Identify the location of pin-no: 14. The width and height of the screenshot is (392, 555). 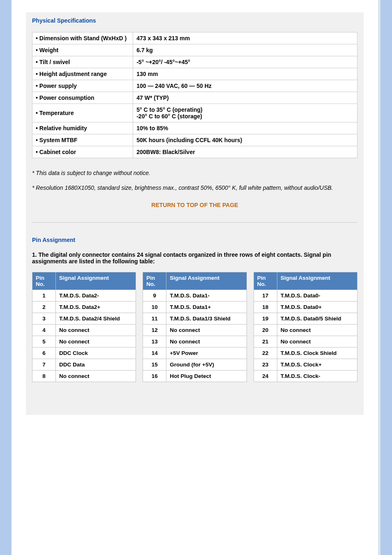
(154, 353).